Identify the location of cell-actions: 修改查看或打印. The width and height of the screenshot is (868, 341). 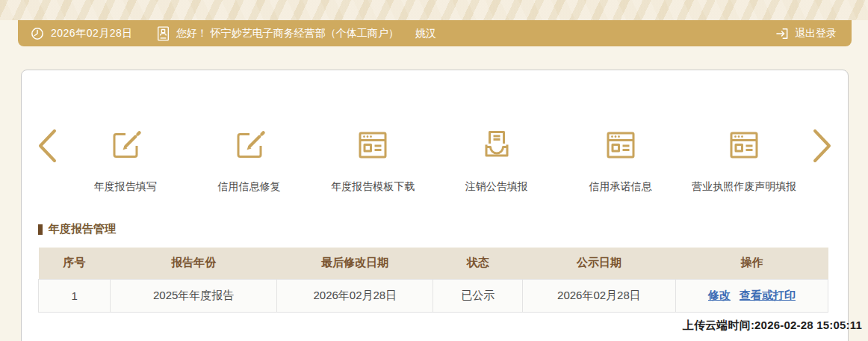
(751, 295).